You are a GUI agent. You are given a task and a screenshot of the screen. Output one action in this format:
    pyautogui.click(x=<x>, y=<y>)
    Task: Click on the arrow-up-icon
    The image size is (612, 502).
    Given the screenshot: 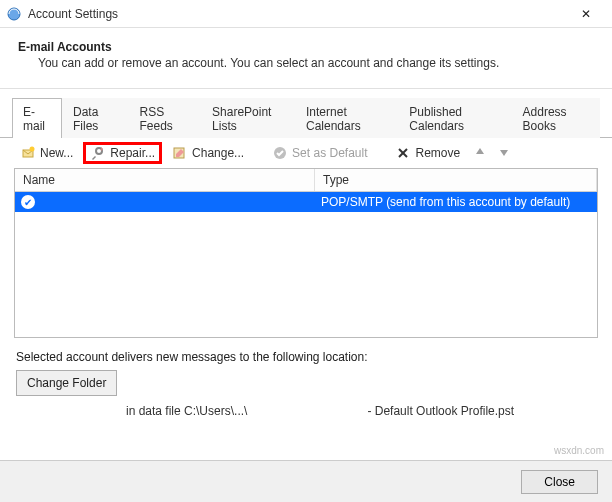 What is the action you would take?
    pyautogui.click(x=480, y=154)
    